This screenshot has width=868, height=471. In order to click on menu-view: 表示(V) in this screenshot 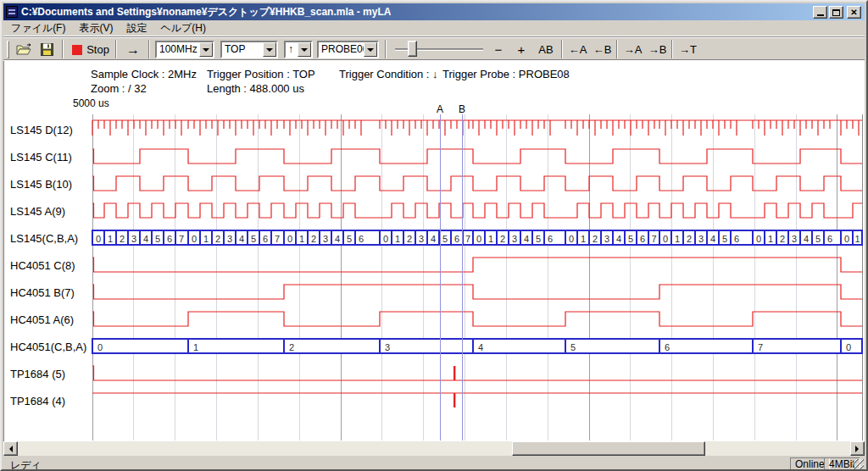, I will do `click(96, 29)`.